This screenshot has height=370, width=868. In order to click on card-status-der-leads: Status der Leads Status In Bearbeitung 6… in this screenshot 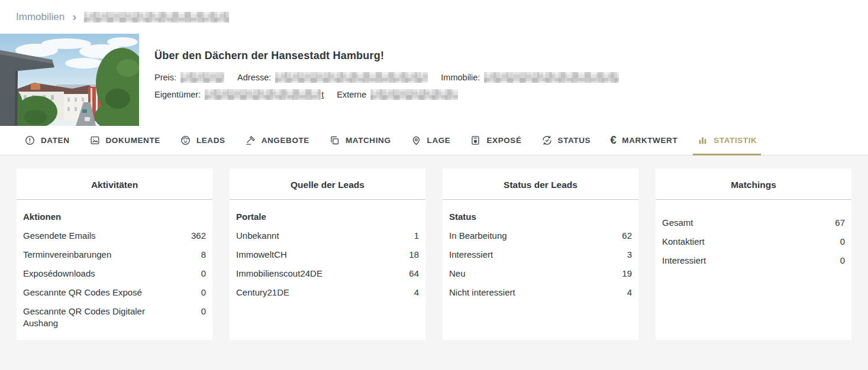, I will do `click(541, 254)`.